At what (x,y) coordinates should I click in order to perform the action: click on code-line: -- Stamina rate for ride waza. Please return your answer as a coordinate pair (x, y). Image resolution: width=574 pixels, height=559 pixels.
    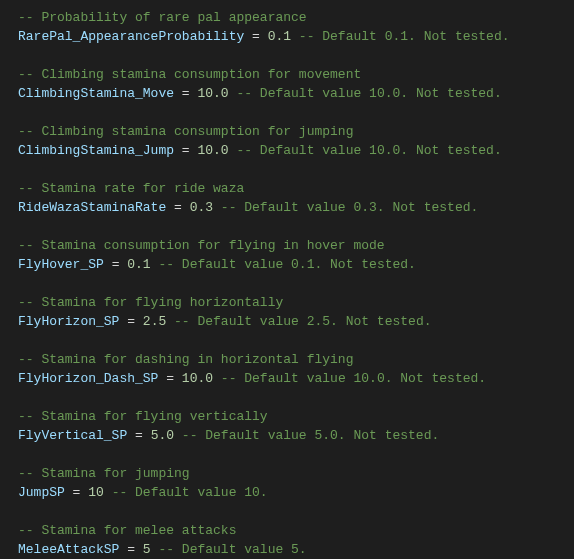
    Looking at the image, I should click on (296, 188).